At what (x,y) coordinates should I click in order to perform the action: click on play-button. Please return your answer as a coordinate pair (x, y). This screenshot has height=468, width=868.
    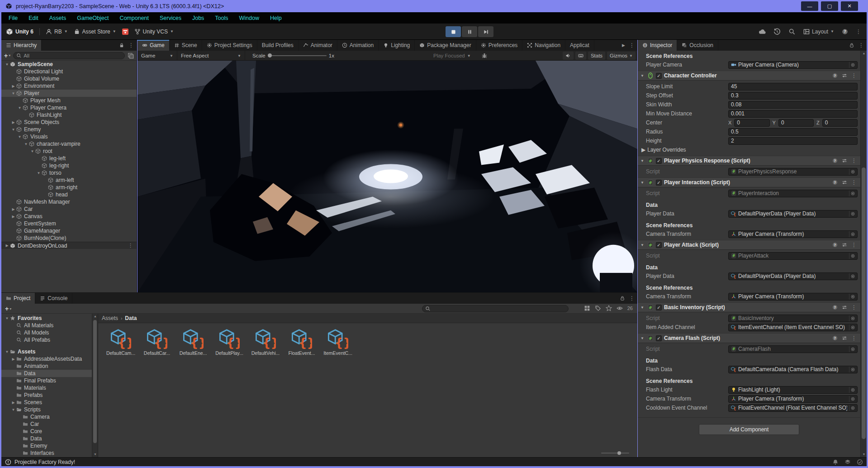
    Looking at the image, I should click on (453, 32).